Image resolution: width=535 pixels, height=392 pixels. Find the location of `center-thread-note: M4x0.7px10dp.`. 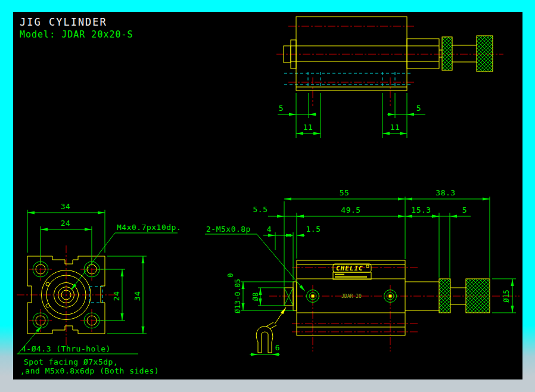

center-thread-note: M4x0.7px10dp. is located at coordinates (149, 228).